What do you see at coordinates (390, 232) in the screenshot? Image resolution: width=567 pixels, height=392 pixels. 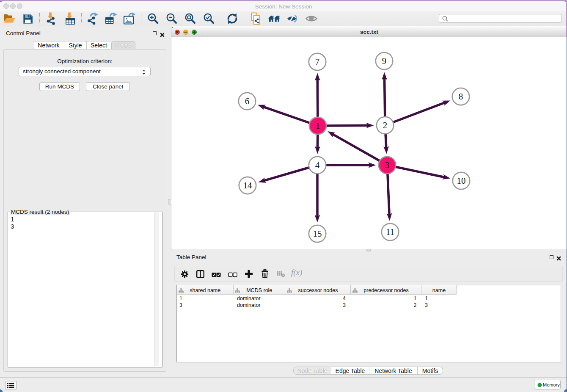 I see `svg-text: 11` at bounding box center [390, 232].